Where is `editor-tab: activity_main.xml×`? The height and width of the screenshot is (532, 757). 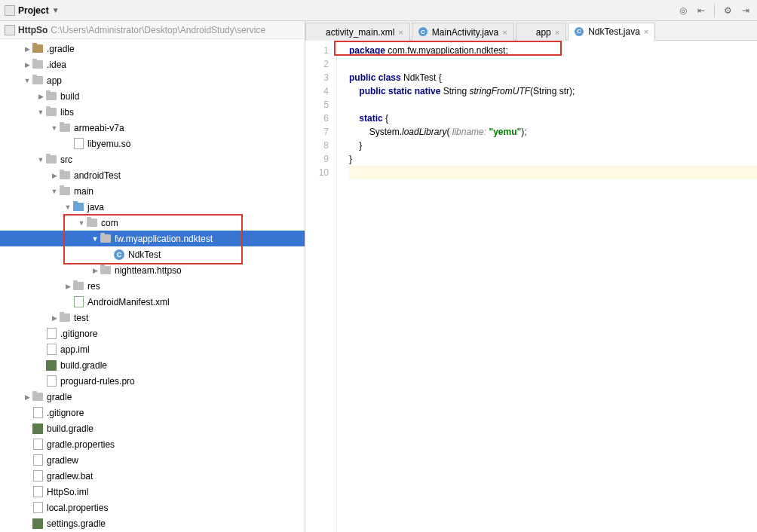 editor-tab: activity_main.xml× is located at coordinates (357, 32).